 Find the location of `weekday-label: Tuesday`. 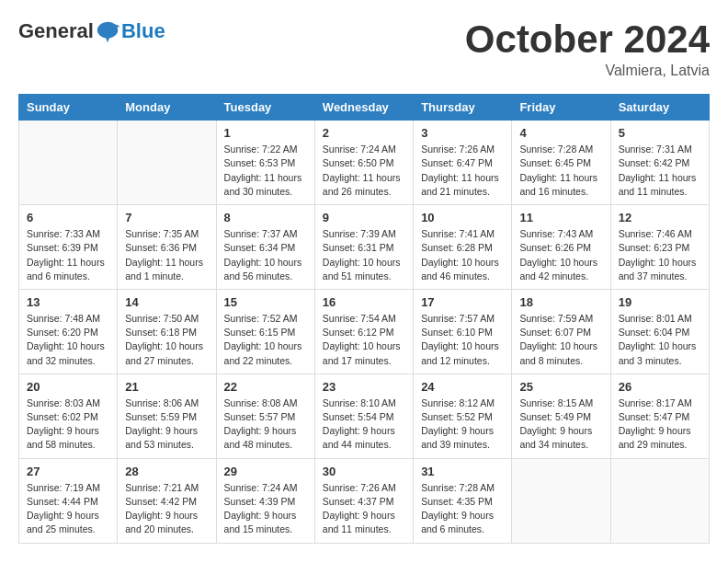

weekday-label: Tuesday is located at coordinates (265, 108).